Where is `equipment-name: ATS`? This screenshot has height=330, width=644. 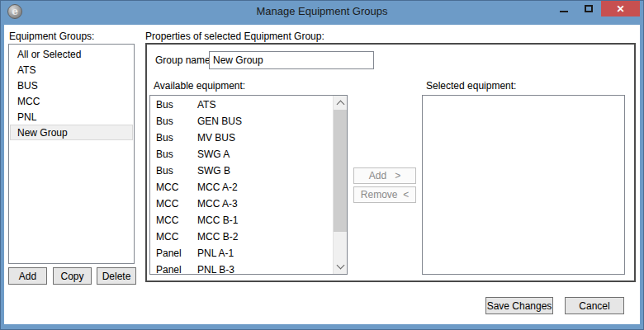
equipment-name: ATS is located at coordinates (206, 106).